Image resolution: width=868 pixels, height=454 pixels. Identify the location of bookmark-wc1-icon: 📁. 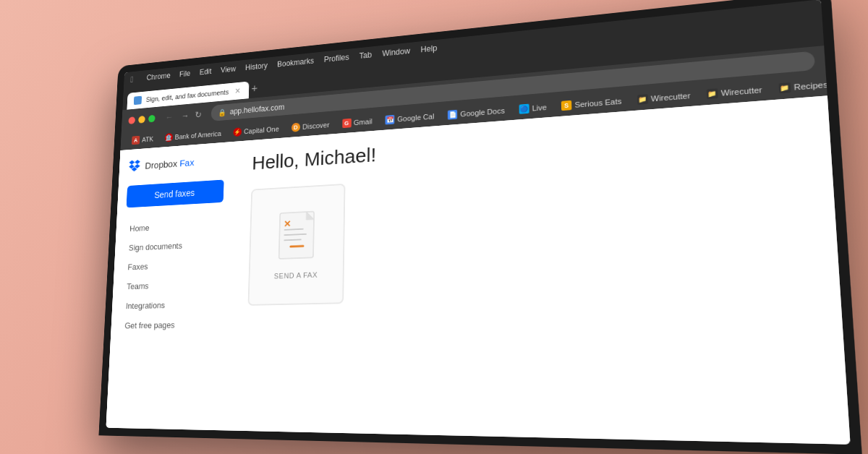
(642, 100).